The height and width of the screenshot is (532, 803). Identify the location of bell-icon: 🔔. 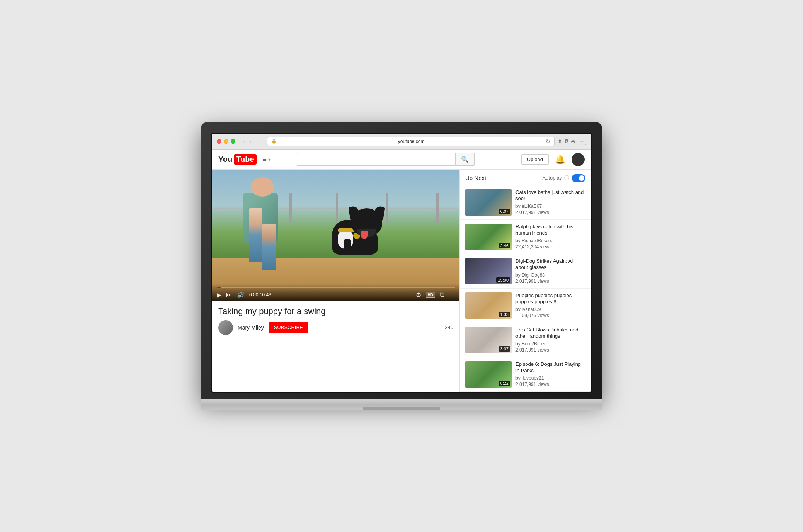
(560, 159).